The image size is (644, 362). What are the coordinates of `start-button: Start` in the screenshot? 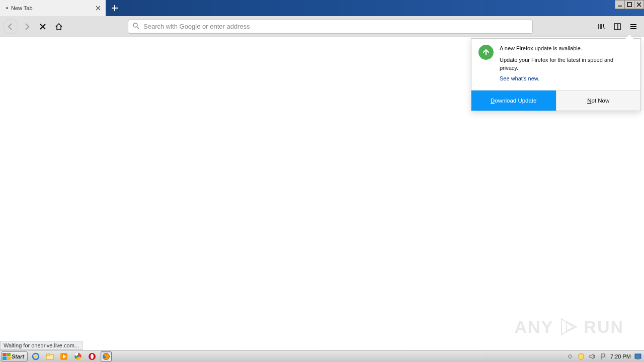 It's located at (14, 356).